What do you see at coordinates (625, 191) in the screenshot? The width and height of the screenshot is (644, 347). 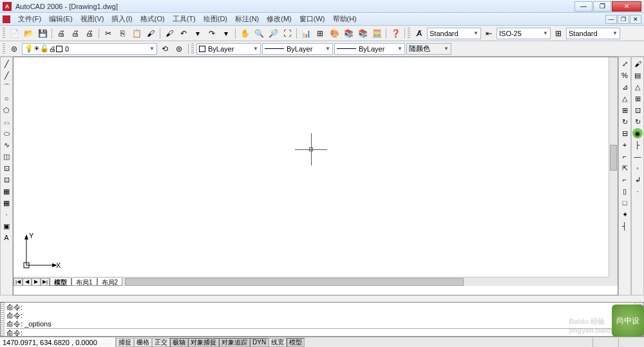 I see `break-button: ▯` at bounding box center [625, 191].